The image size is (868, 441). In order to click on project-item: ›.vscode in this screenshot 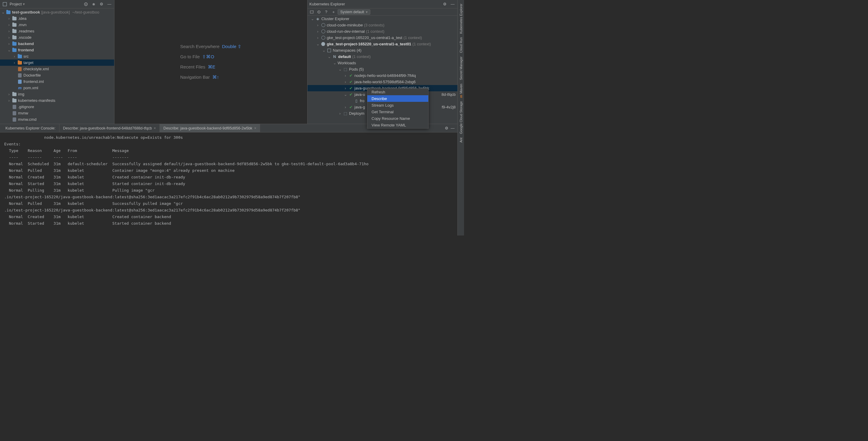, I will do `click(57, 37)`.